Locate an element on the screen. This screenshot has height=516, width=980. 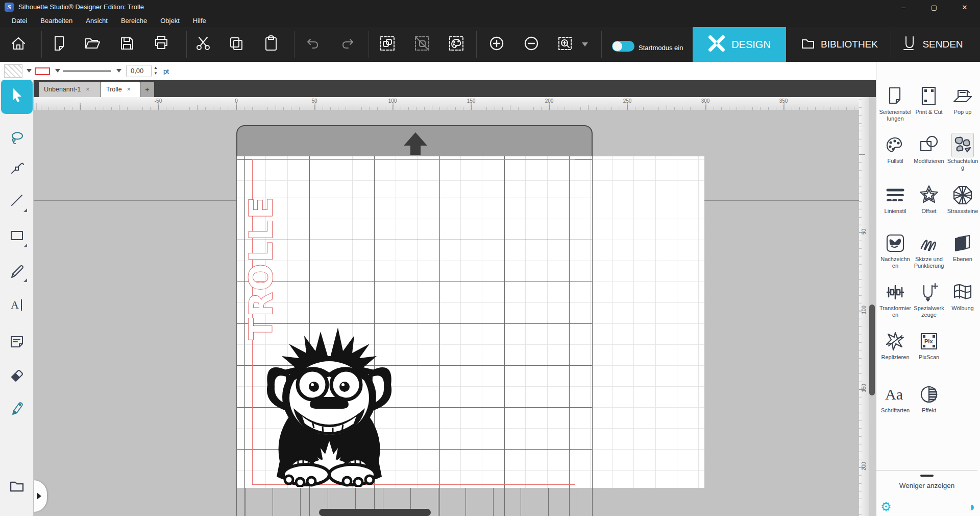
menu-datei: Datei is located at coordinates (19, 21).